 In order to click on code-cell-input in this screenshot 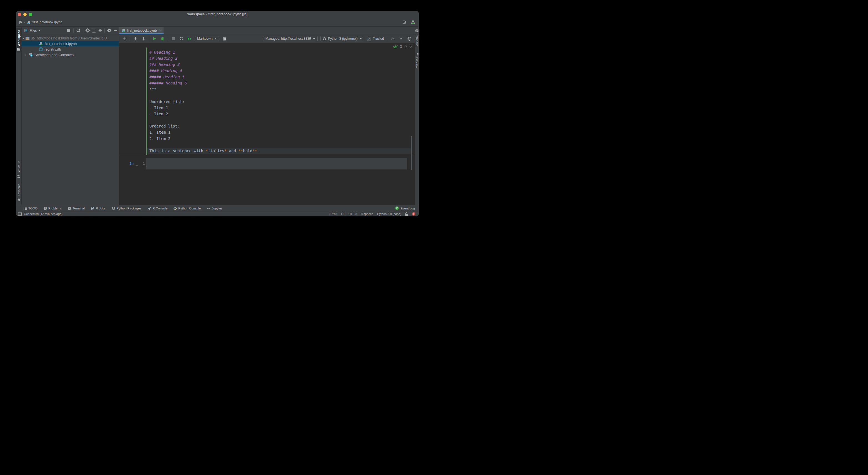, I will do `click(277, 164)`.